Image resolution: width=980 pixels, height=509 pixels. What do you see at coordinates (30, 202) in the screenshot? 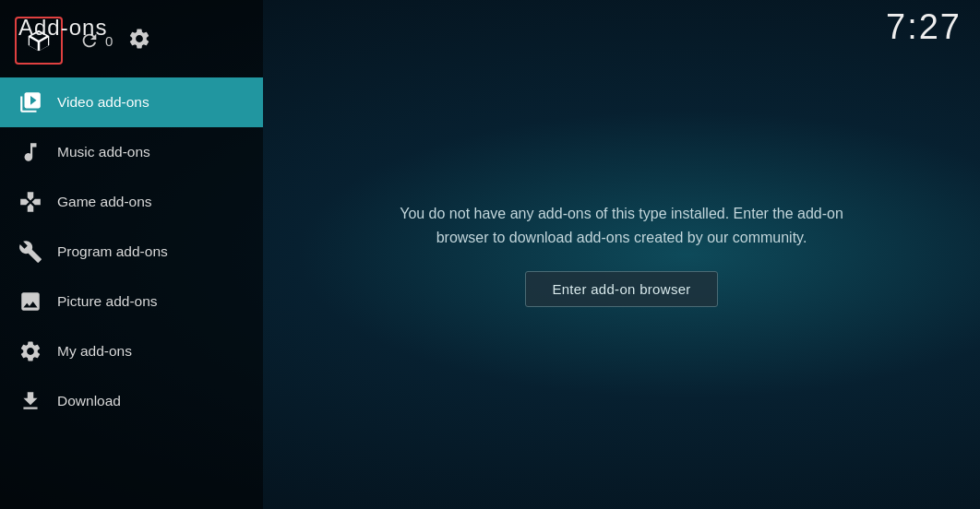
I see `game-icon` at bounding box center [30, 202].